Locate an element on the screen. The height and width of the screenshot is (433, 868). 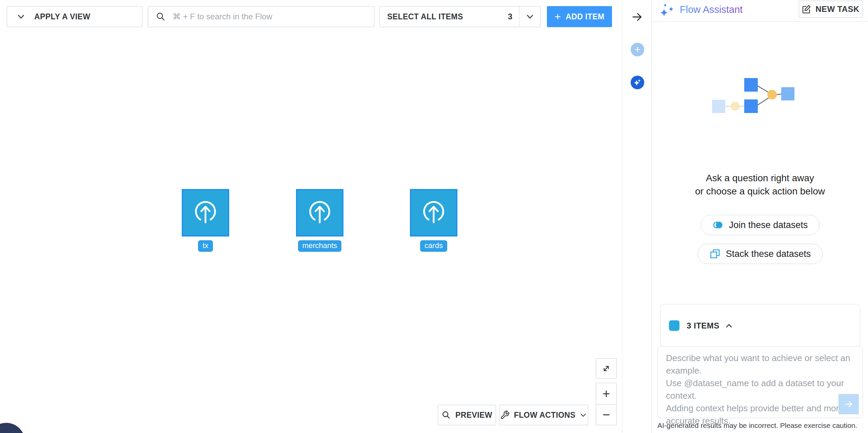
ai-assistant-button is located at coordinates (637, 82).